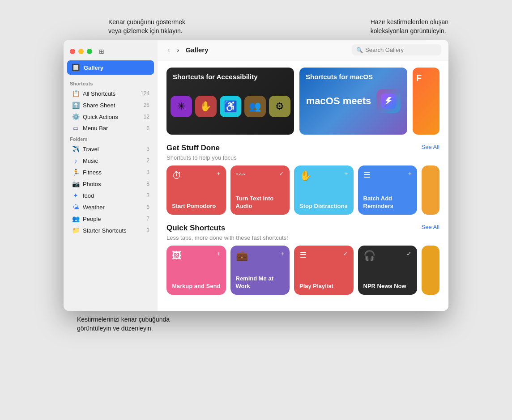  I want to click on card-top: ⏱ +, so click(196, 176).